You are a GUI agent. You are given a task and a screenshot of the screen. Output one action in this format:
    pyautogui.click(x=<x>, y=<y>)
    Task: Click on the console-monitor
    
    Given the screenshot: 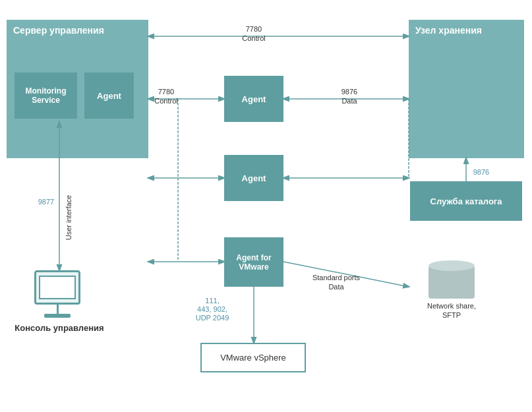 What is the action you would take?
    pyautogui.click(x=57, y=294)
    